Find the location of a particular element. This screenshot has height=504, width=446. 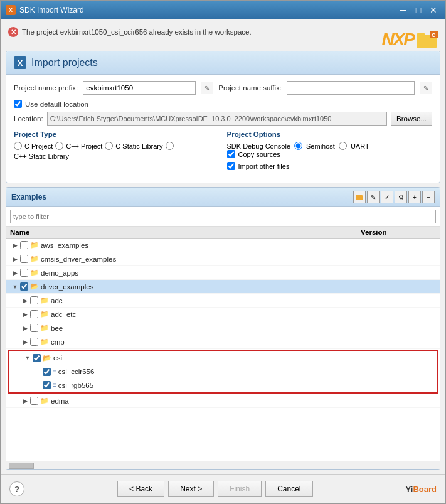

csi-rgb565-label: csi_rgb565 is located at coordinates (76, 385).